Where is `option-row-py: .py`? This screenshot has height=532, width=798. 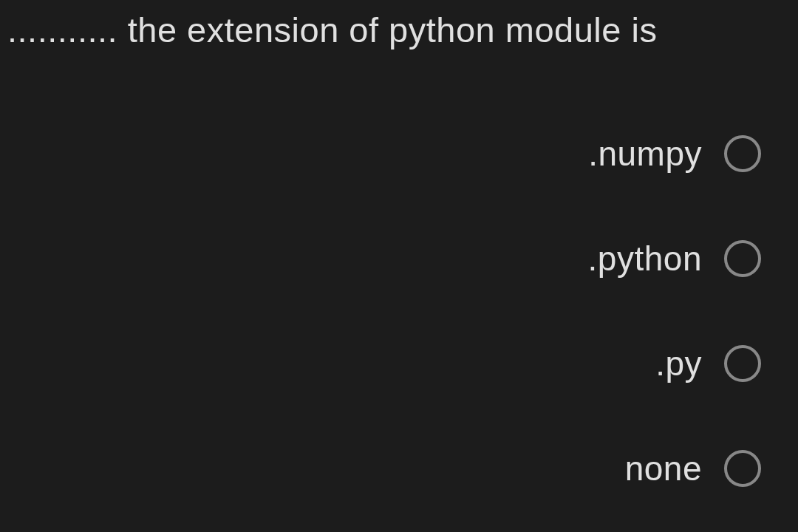 option-row-py: .py is located at coordinates (381, 364).